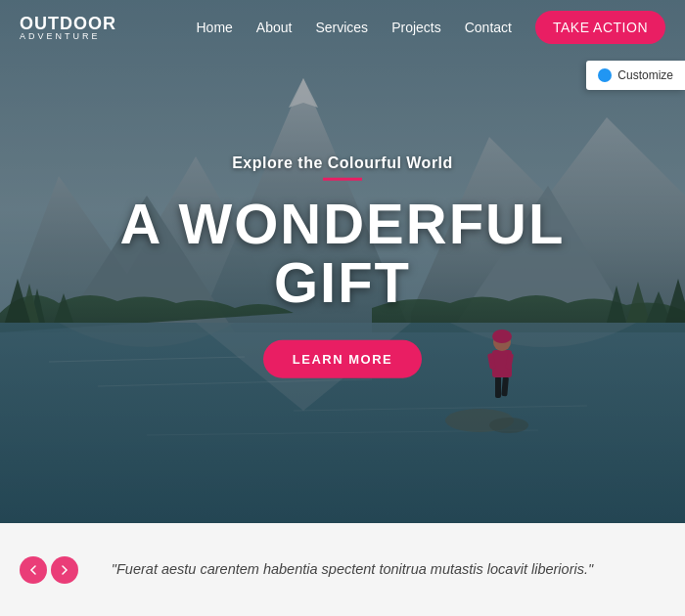 Image resolution: width=685 pixels, height=616 pixels. Describe the element at coordinates (342, 282) in the screenshot. I see `hero-title-line2: GIFT` at that location.